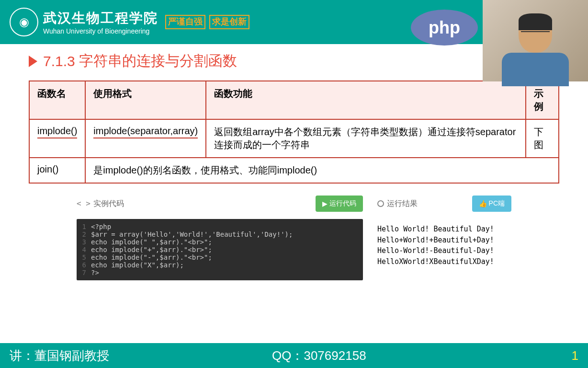  Describe the element at coordinates (294, 100) in the screenshot. I see `table-header-row: 函数名 使用格式 函数功能 示例` at that location.